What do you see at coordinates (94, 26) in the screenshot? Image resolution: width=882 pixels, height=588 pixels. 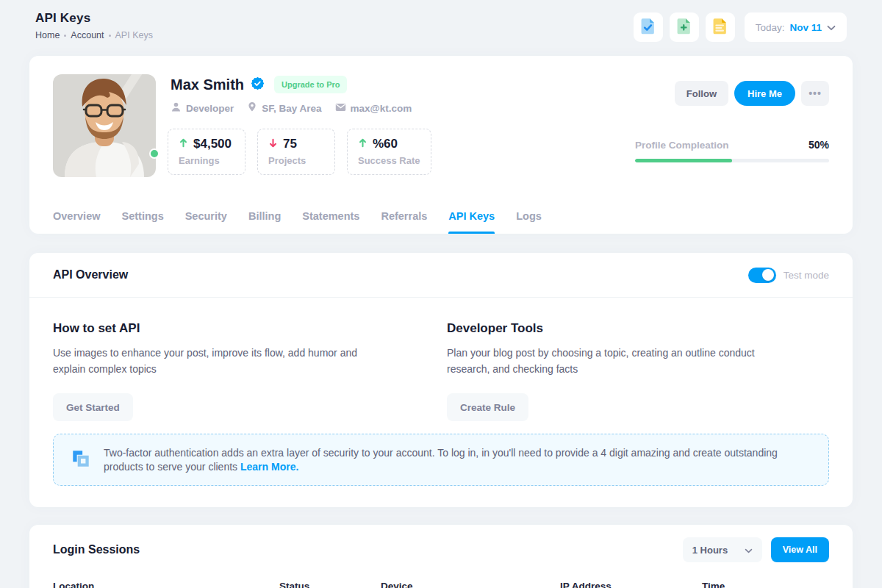 I see `page-head: API Keys Home Account API Keys` at bounding box center [94, 26].